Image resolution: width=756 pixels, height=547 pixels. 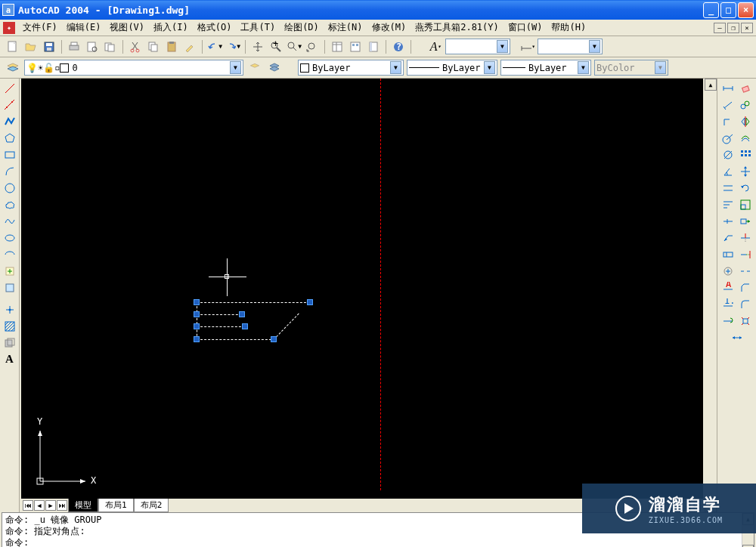 I want to click on linetype-combo: ByLayer▼, so click(x=452, y=68).